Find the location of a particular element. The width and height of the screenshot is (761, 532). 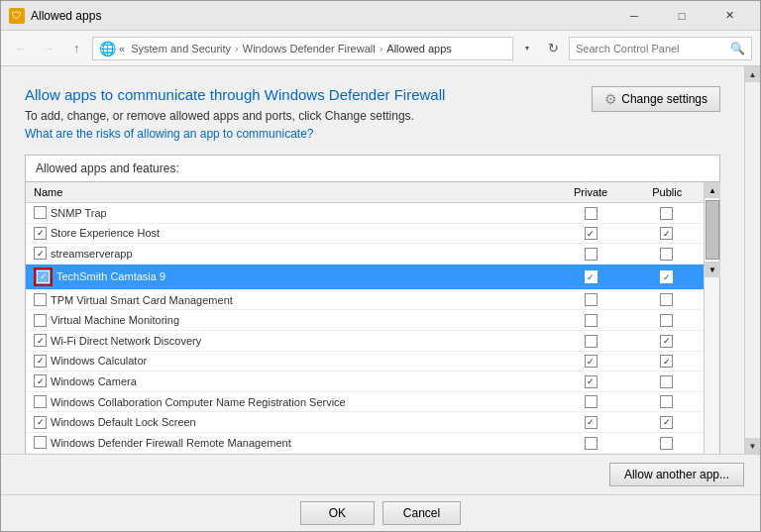

table-row: ✓Windows Default Lock Screen✓✓ is located at coordinates (373, 422).